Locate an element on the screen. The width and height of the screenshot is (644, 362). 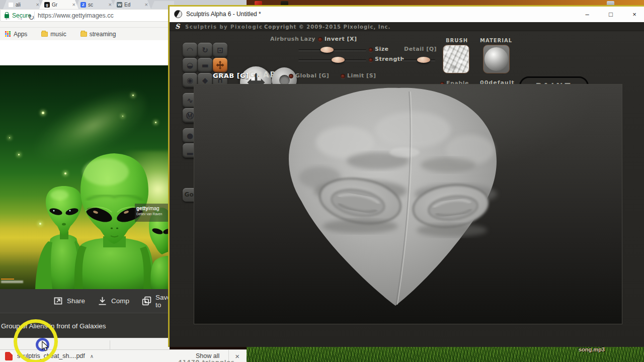
tool-rotate-button: ↻ is located at coordinates (205, 50).